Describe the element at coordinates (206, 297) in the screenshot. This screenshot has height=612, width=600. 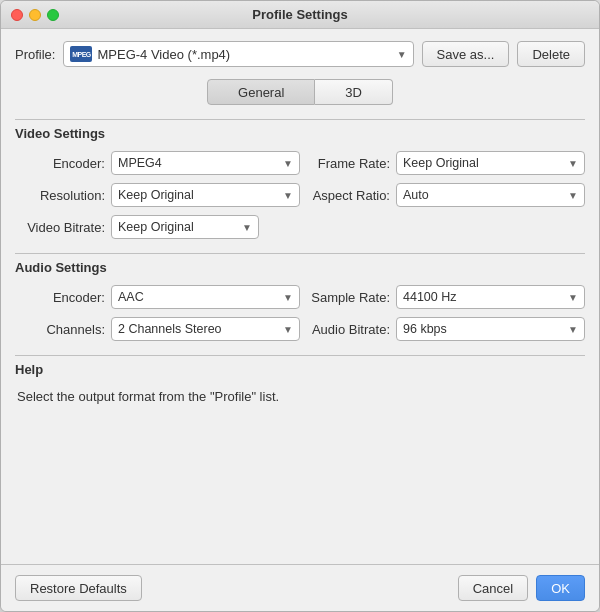
I see `audio-encoder-select: AAC ▼` at that location.